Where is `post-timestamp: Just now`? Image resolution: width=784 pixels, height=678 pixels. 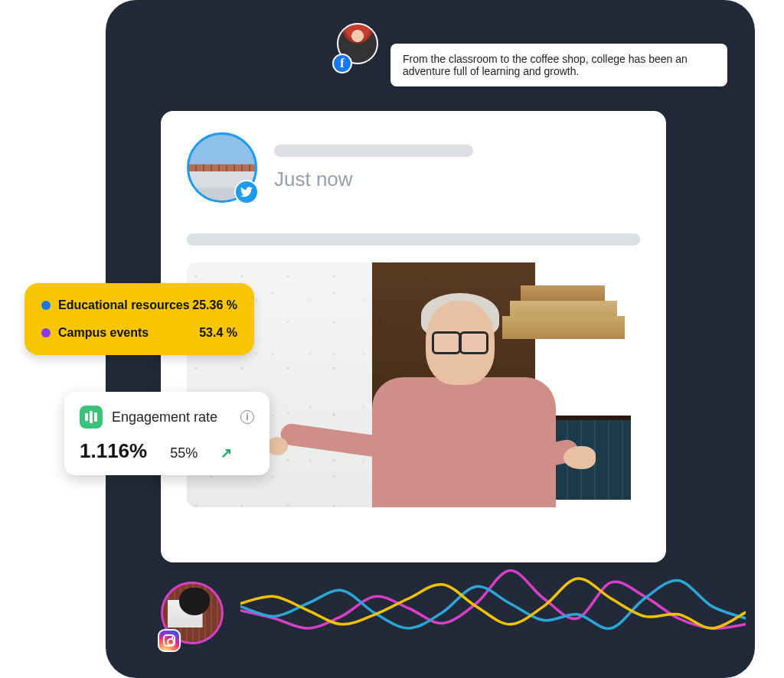 post-timestamp: Just now is located at coordinates (374, 179).